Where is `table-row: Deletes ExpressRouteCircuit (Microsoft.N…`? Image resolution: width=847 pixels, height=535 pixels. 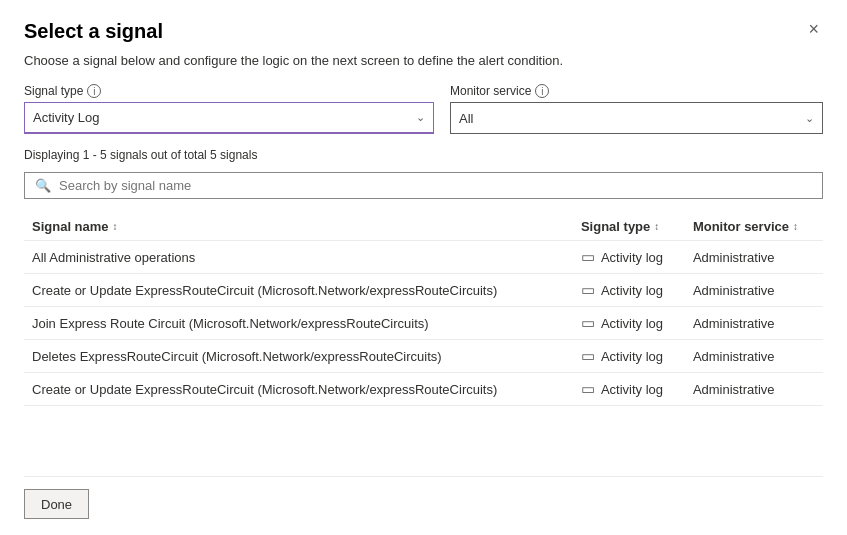
table-row: Deletes ExpressRouteCircuit (Microsoft.N… is located at coordinates (424, 356).